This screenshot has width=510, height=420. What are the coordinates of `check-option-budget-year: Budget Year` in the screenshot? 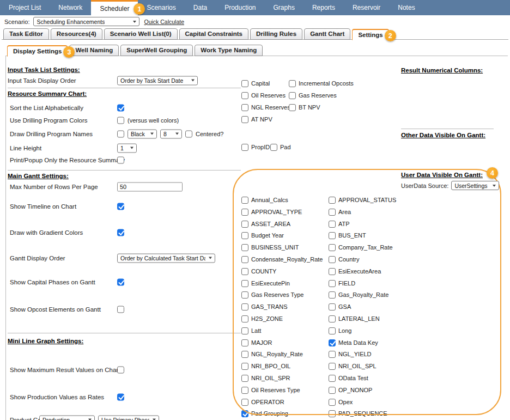 It's located at (263, 235).